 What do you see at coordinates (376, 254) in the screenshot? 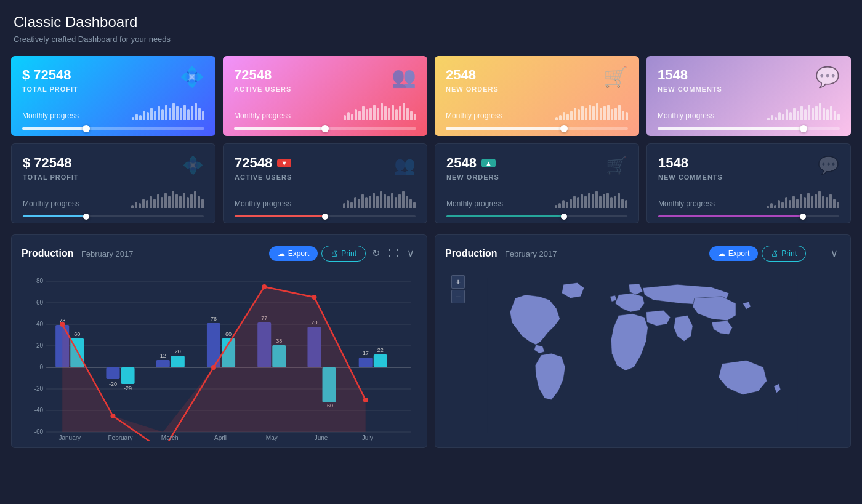
I see `bar-chart-refresh-button: ↻` at bounding box center [376, 254].